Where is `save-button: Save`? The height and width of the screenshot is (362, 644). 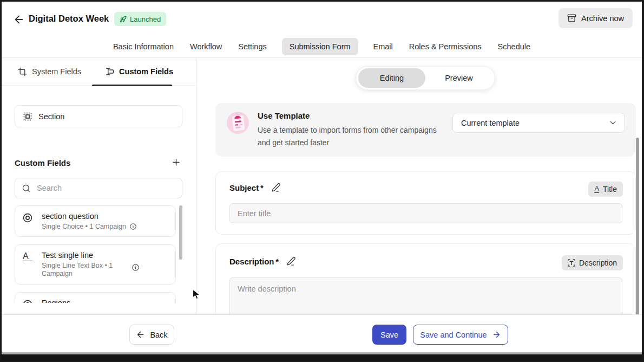 save-button: Save is located at coordinates (390, 335).